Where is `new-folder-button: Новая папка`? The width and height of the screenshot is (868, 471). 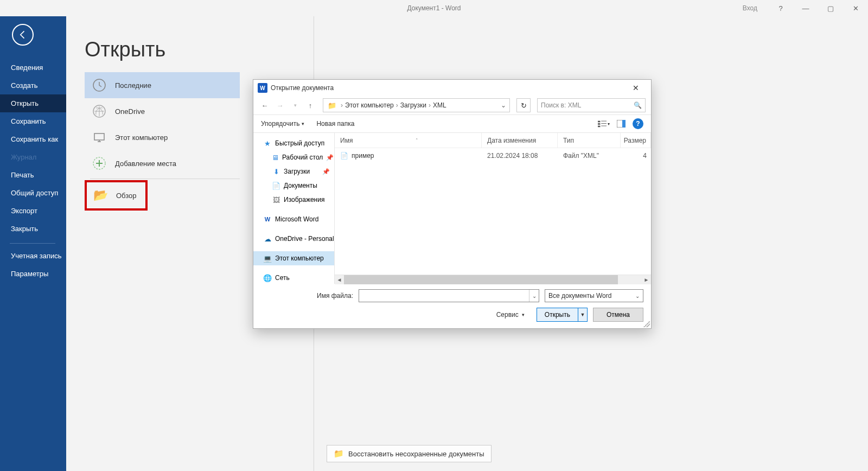
new-folder-button: Новая папка is located at coordinates (335, 124).